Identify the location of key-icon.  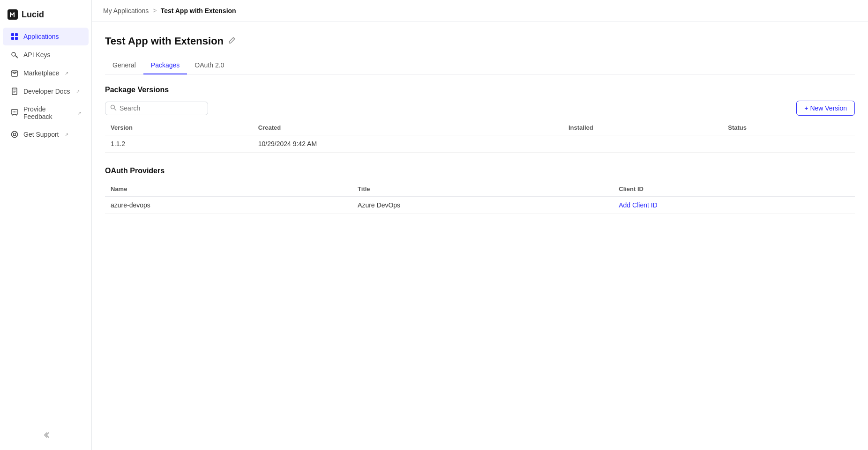
(15, 55).